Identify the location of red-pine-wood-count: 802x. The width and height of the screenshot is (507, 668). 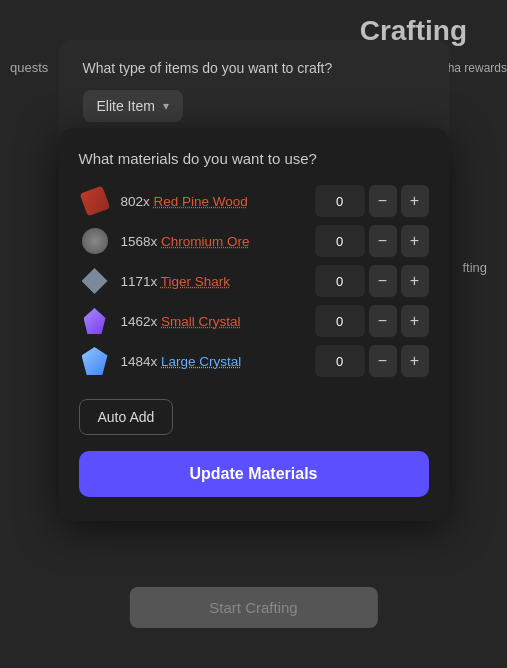
(138, 202).